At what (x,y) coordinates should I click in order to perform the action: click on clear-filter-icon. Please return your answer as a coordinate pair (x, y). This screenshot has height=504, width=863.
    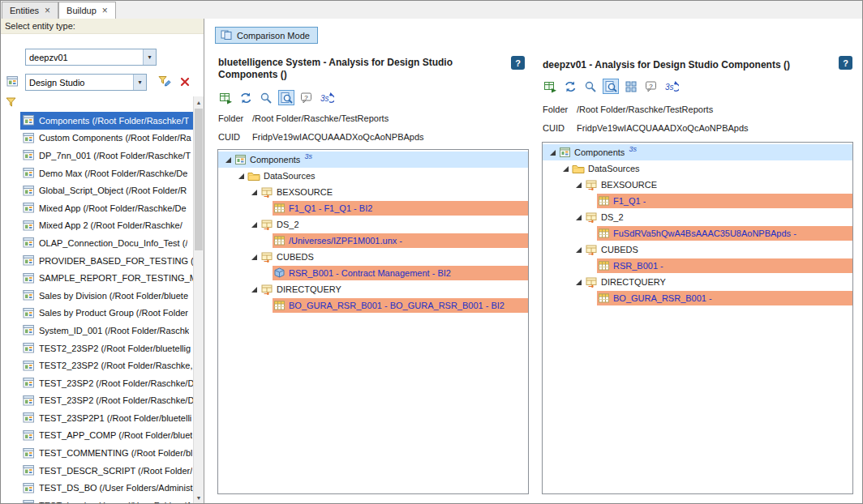
    Looking at the image, I should click on (185, 82).